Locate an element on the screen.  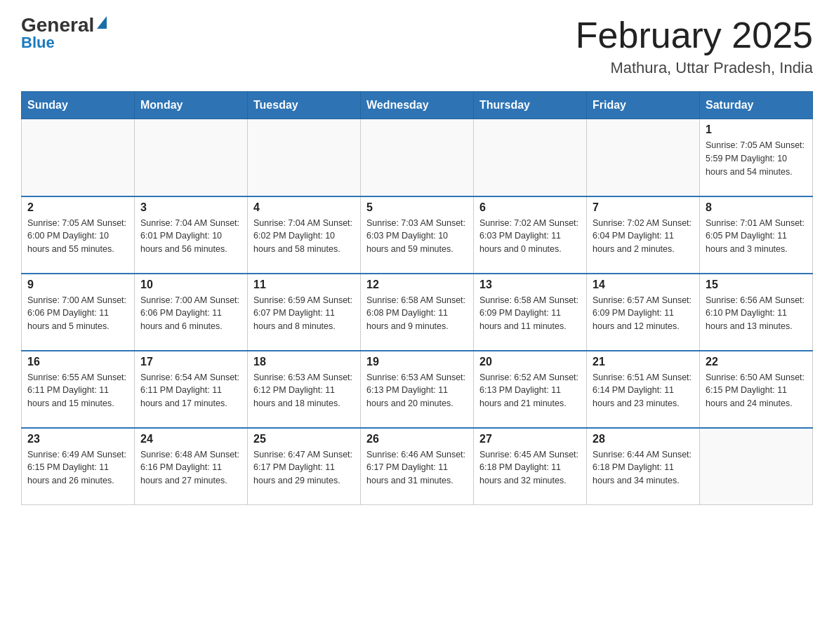
day-number: 28 is located at coordinates (643, 439).